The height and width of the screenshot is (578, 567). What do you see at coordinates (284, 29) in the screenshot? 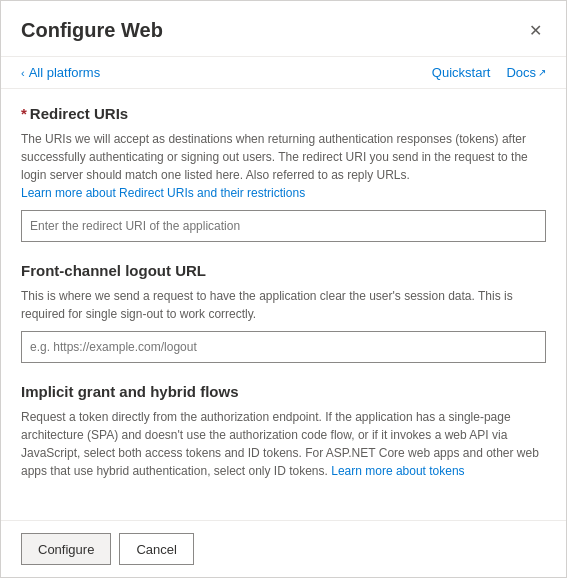
I see `dialog-header: Configure Web ✕` at bounding box center [284, 29].